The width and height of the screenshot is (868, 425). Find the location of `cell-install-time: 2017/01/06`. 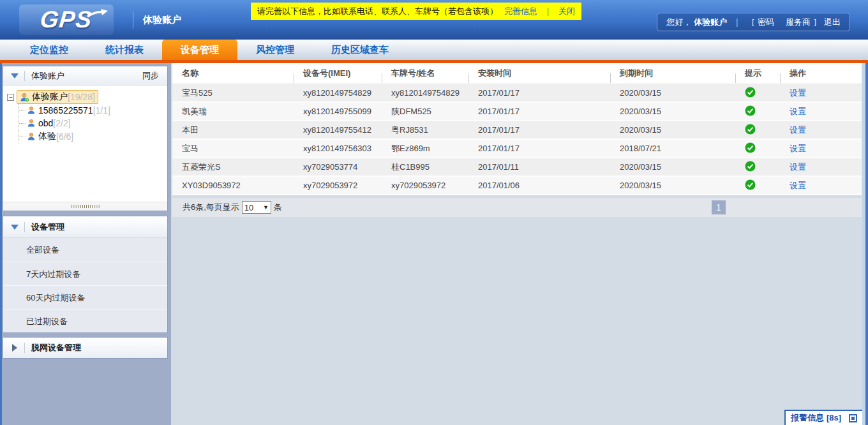

cell-install-time: 2017/01/06 is located at coordinates (539, 185).